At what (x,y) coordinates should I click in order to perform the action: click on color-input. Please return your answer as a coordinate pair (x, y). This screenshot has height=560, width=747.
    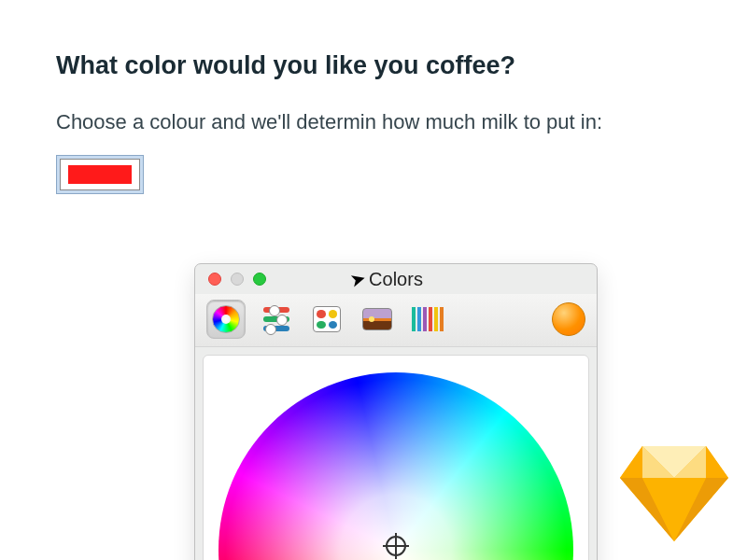
    Looking at the image, I should click on (100, 175).